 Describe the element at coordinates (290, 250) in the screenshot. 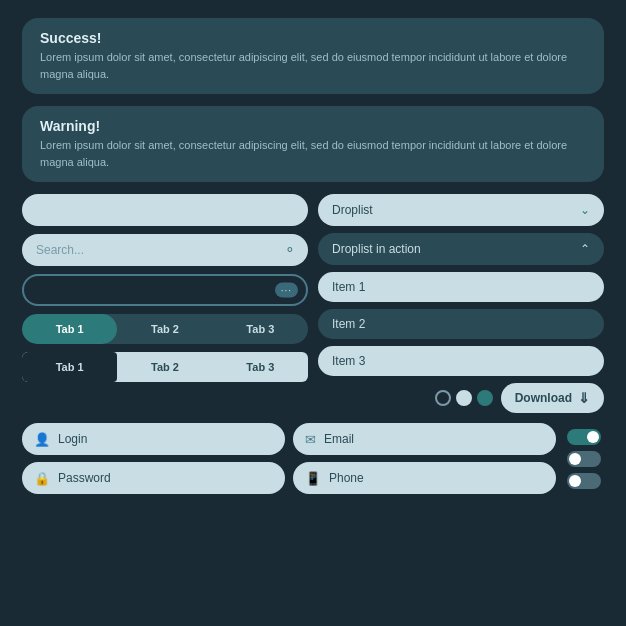

I see `search-icon: ⚬` at that location.